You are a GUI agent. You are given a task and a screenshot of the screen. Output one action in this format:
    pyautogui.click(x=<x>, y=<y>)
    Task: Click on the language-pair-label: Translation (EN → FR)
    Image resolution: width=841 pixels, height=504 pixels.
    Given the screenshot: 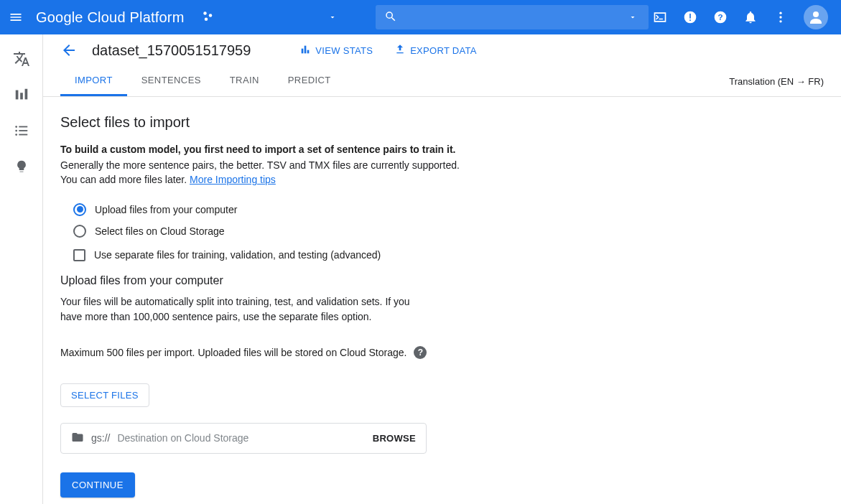 What is the action you would take?
    pyautogui.click(x=776, y=82)
    